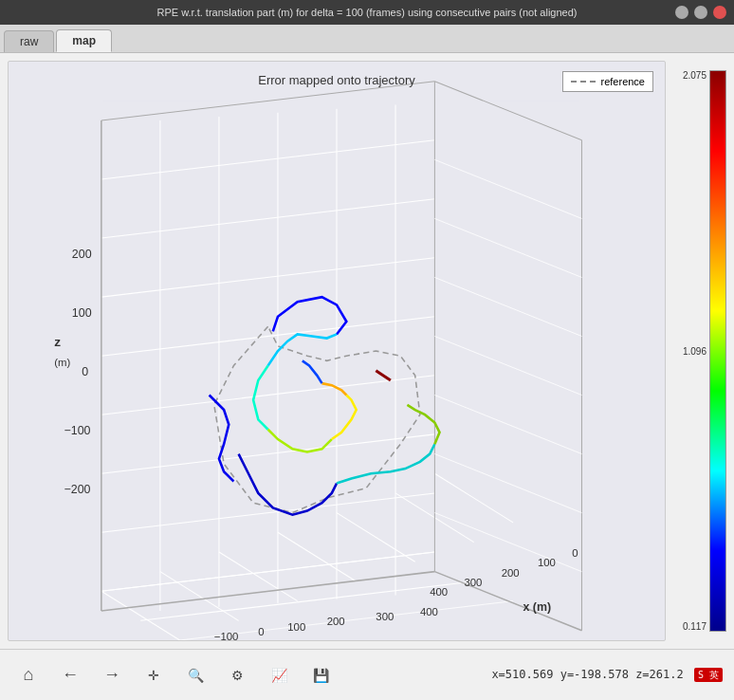 This screenshot has height=700, width=734. I want to click on watermark: S 英, so click(708, 675).